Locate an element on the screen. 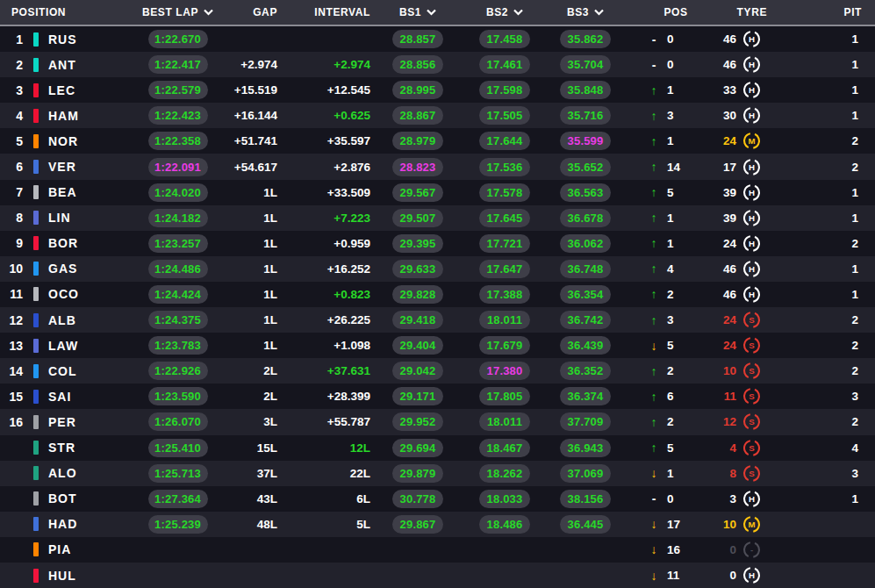 Image resolution: width=875 pixels, height=588 pixels. interval-value: +28.399 is located at coordinates (326, 397).